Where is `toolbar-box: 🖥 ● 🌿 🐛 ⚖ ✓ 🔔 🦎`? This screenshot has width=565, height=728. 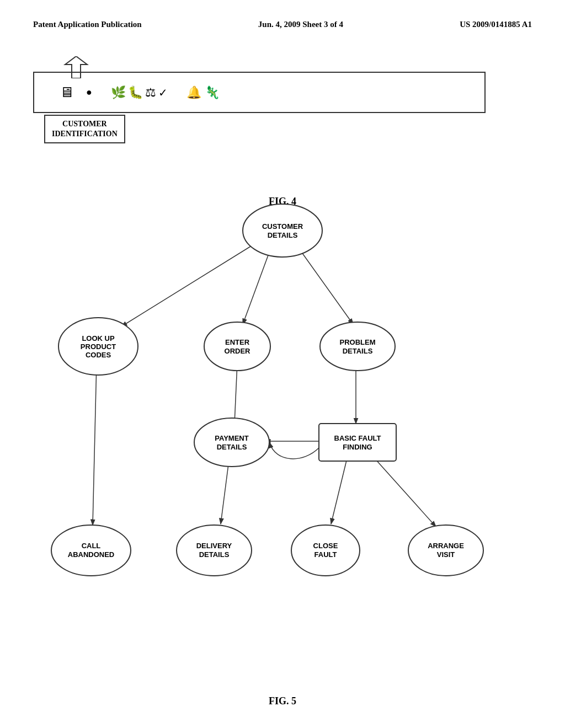 toolbar-box: 🖥 ● 🌿 🐛 ⚖ ✓ 🔔 🦎 is located at coordinates (259, 93).